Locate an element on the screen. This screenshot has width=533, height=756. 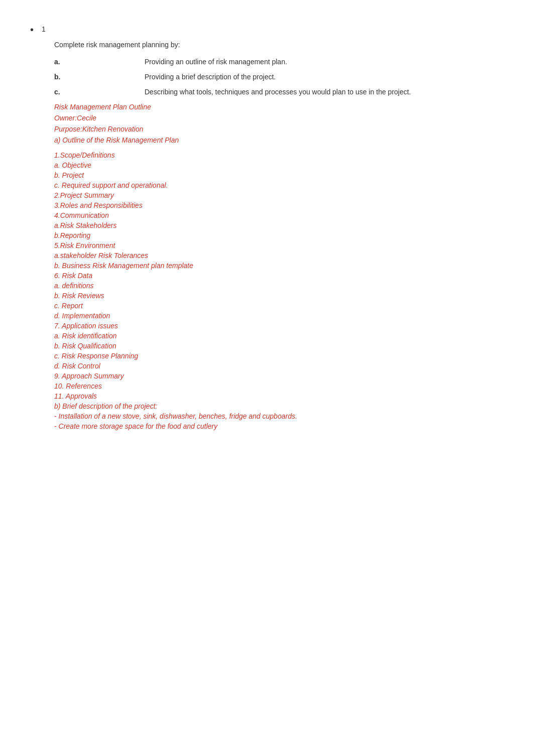
list-item-a: a. Providing an outline of risk manageme… is located at coordinates (279, 62).